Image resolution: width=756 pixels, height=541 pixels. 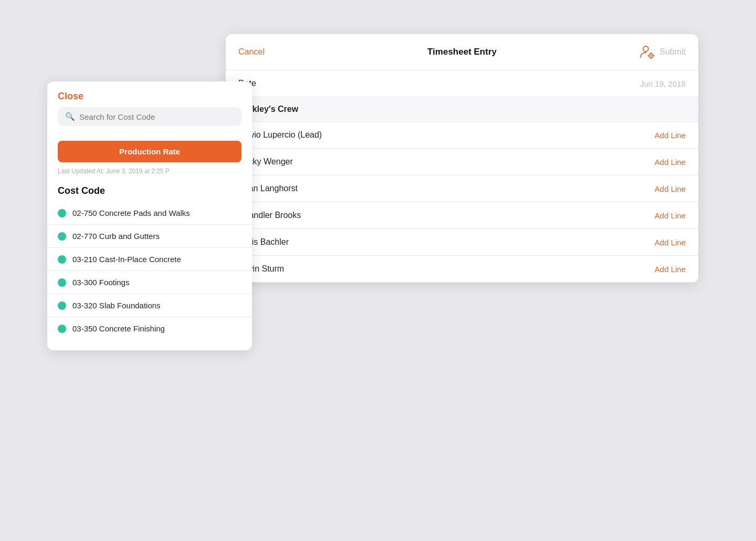 I want to click on date-row: Date Jun 19, 2018, so click(x=462, y=84).